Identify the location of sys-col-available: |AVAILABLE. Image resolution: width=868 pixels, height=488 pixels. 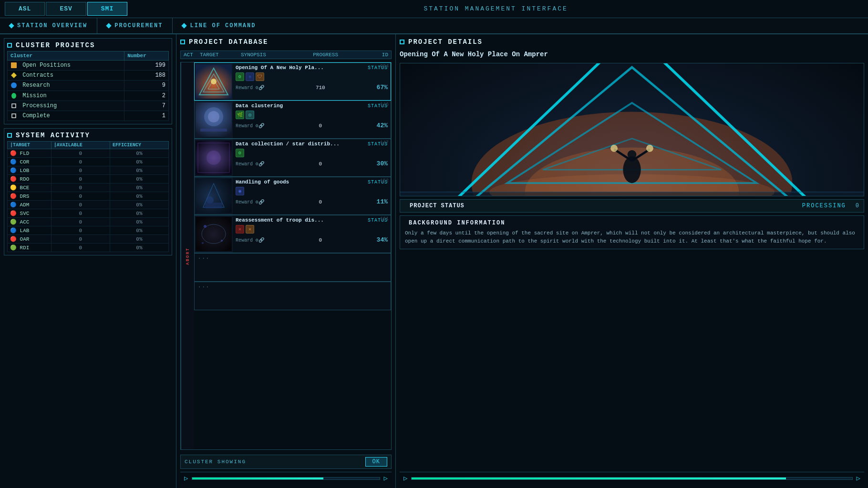
(80, 145).